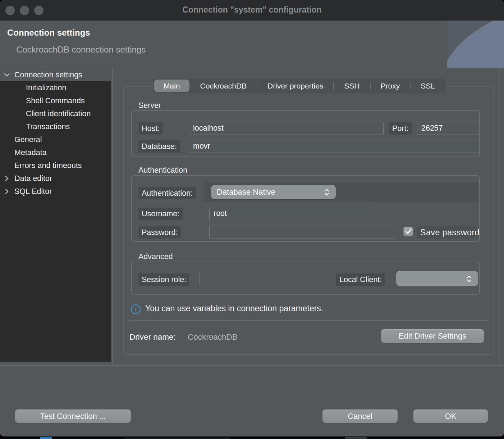  I want to click on server-group-label: Server, so click(150, 106).